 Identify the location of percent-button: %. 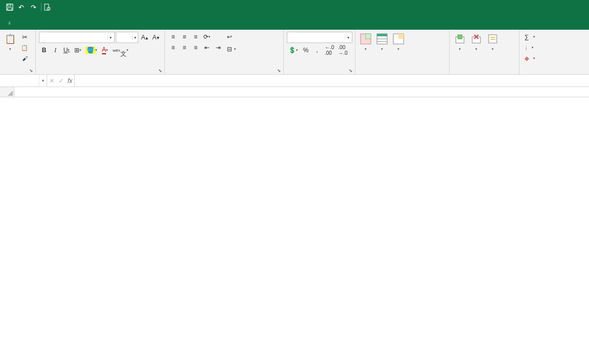
(306, 50).